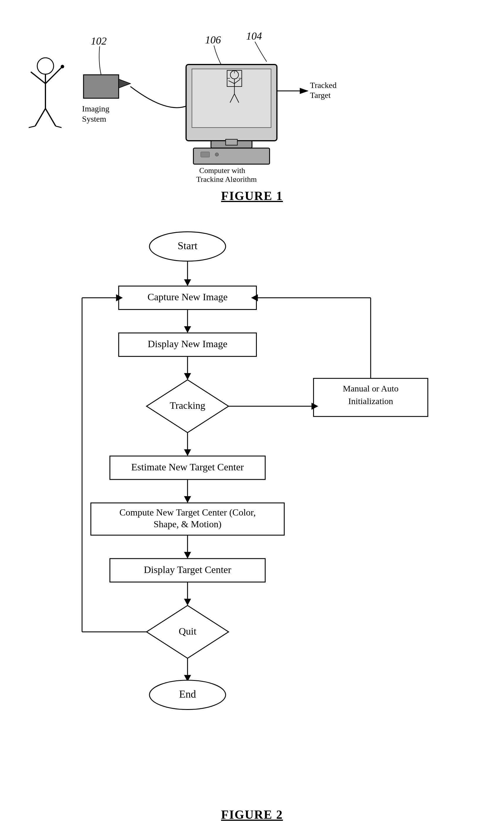  Describe the element at coordinates (63, 67) in the screenshot. I see `person-hand` at that location.